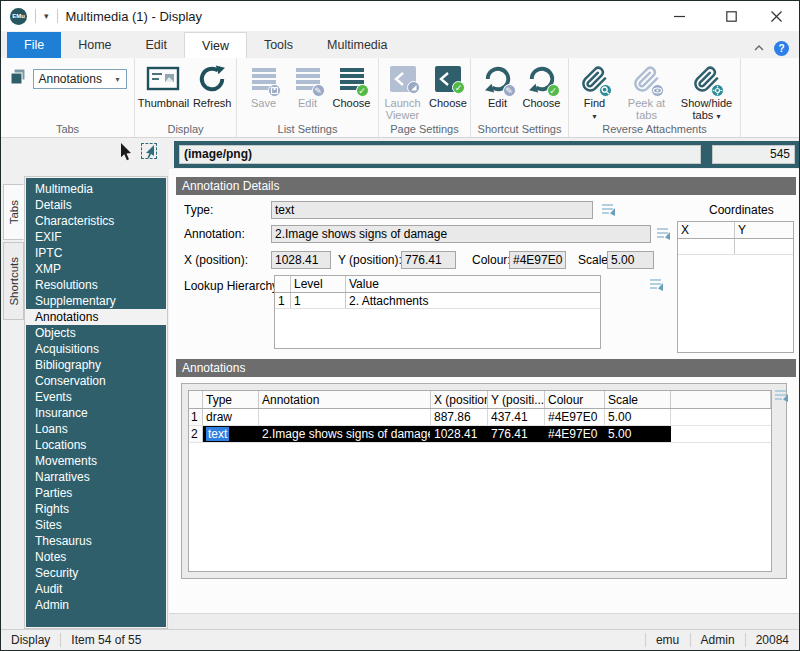  What do you see at coordinates (96, 477) in the screenshot?
I see `sidebar-item: Narratives` at bounding box center [96, 477].